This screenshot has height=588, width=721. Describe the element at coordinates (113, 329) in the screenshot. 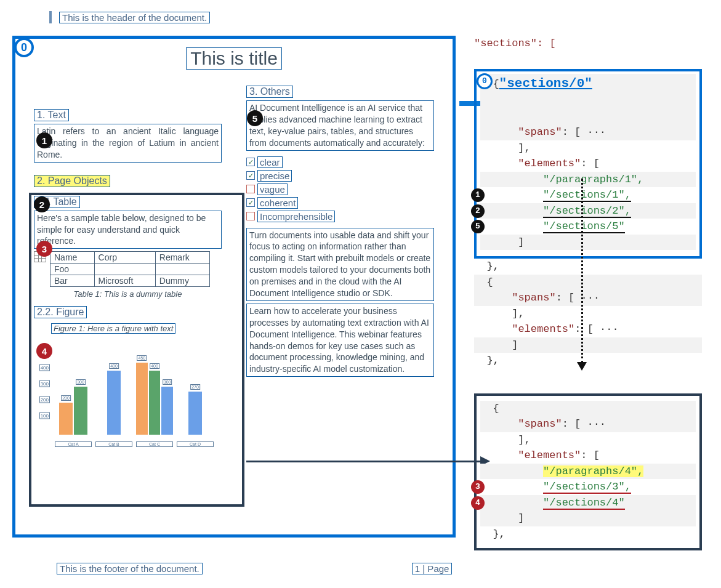

I see `figure-caption: Figure 1: Here is a figure with text` at that location.